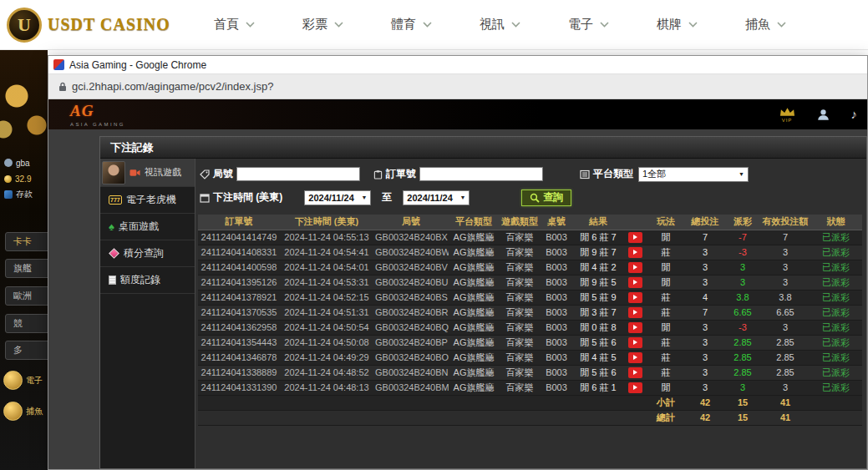 The width and height of the screenshot is (868, 470). What do you see at coordinates (705, 297) in the screenshot?
I see `cell-total-bet: 4` at bounding box center [705, 297].